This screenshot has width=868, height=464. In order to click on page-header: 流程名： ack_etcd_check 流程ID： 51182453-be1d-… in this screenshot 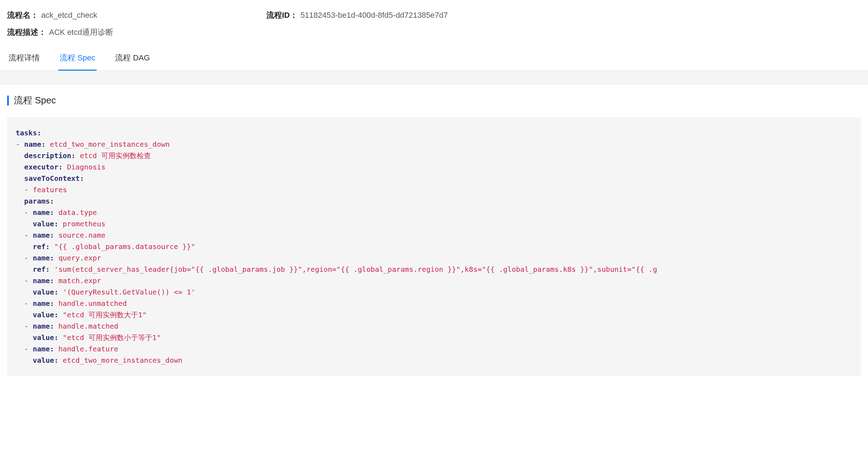, I will do `click(434, 19)`.